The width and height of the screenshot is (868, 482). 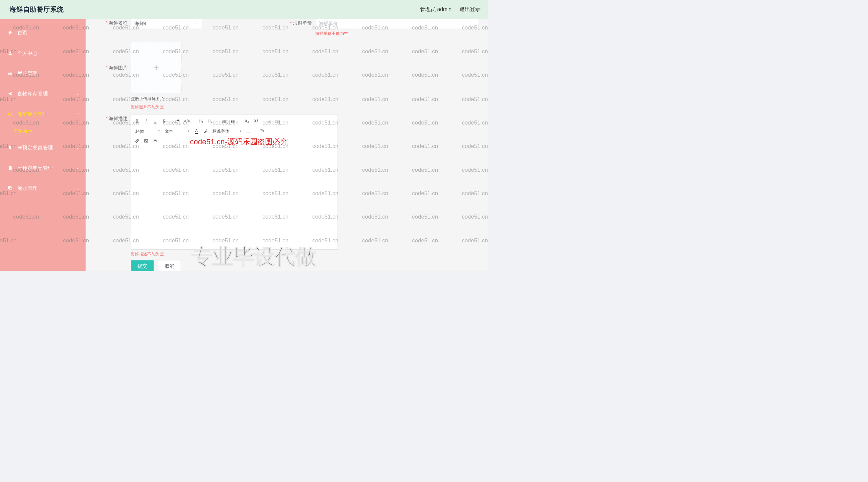 I want to click on field-seafood-desc: *海鲜描述 B I U S ❝ </> H₁, so click(x=289, y=193).